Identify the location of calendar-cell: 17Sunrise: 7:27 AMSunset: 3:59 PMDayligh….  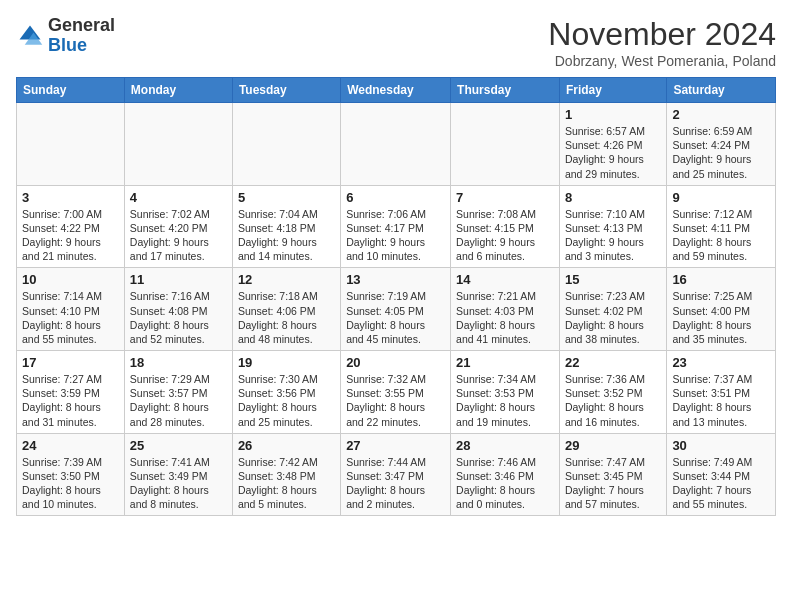
(71, 392).